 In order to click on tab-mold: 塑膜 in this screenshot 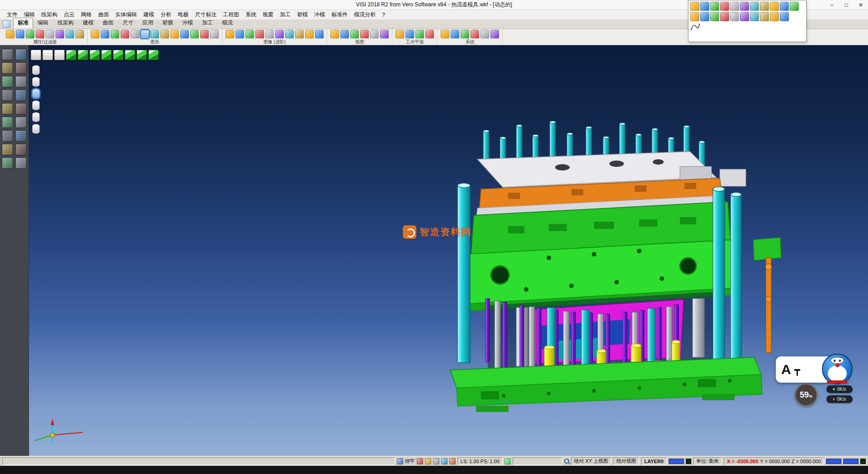, I will do `click(168, 23)`.